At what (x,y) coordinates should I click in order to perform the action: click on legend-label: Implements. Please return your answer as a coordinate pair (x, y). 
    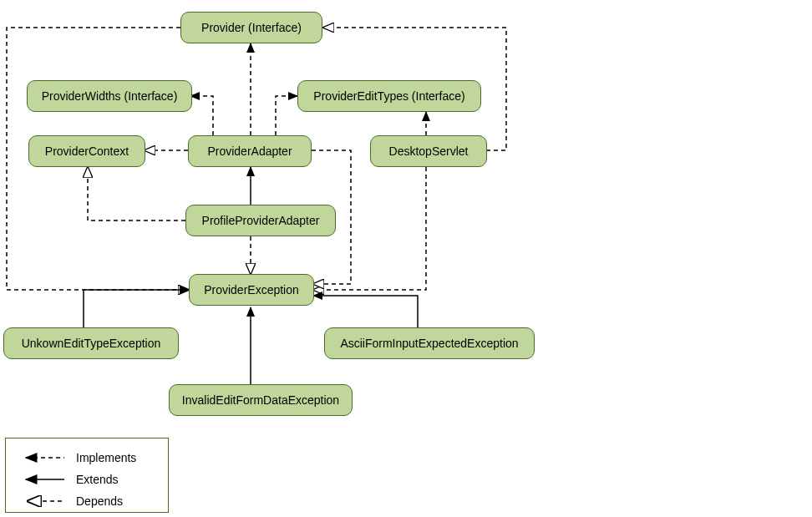
    Looking at the image, I should click on (106, 458).